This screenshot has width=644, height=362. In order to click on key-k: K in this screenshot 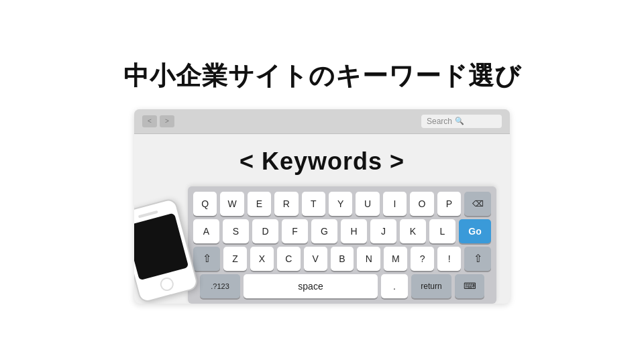, I will do `click(413, 231)`.